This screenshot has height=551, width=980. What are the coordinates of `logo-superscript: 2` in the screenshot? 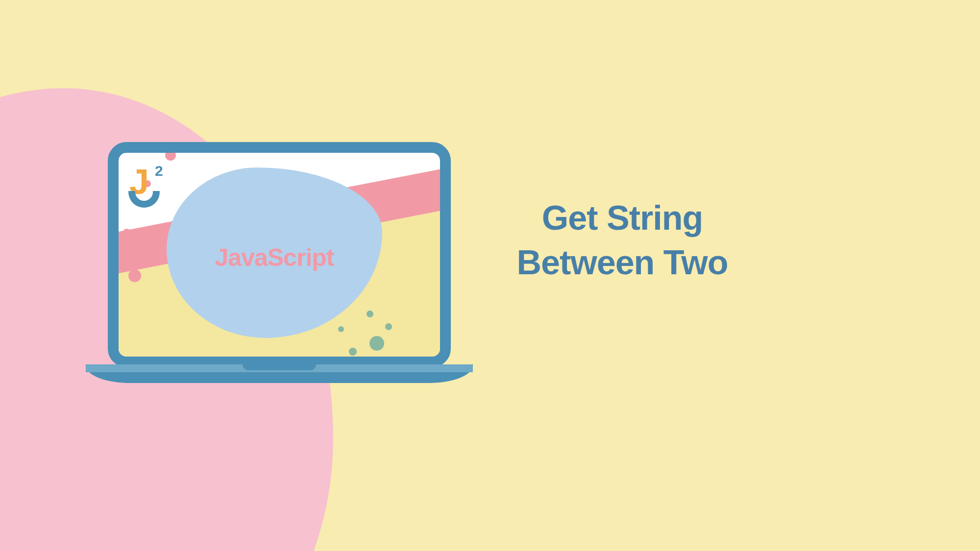 It's located at (159, 171).